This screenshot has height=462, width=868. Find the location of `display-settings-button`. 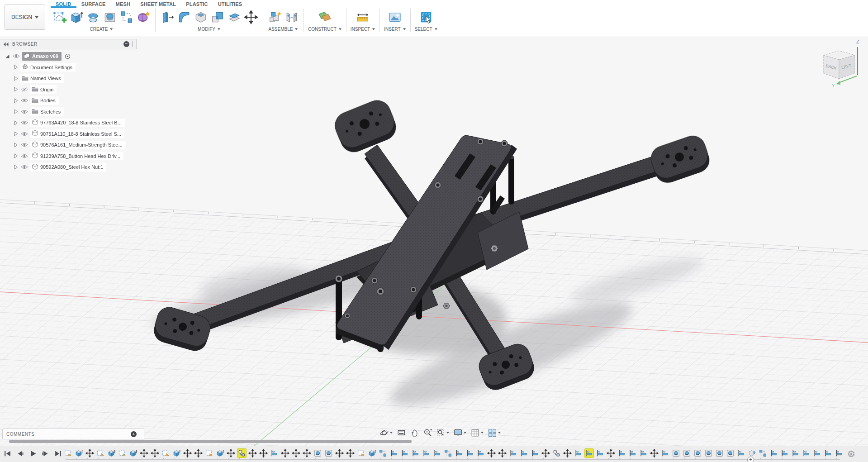

display-settings-button is located at coordinates (460, 433).